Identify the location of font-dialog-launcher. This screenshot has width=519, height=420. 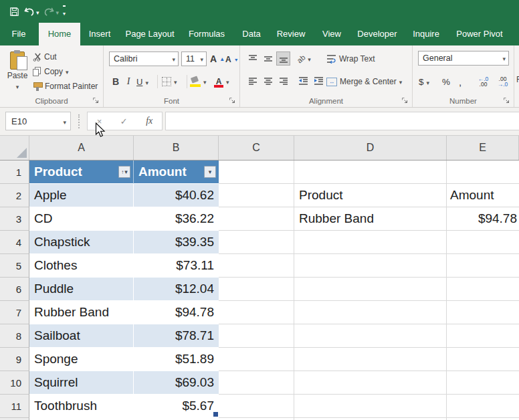
(233, 100).